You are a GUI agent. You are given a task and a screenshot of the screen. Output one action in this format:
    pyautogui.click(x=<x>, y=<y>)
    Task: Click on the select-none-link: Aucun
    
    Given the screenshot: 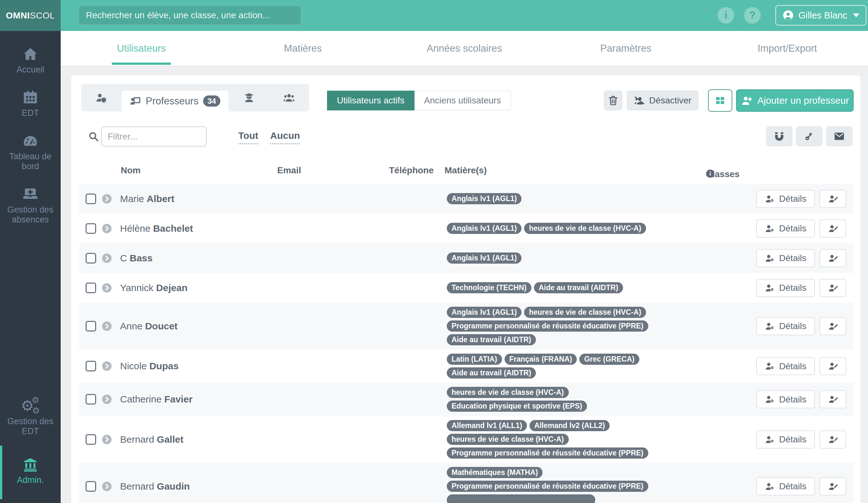 What is the action you would take?
    pyautogui.click(x=285, y=137)
    